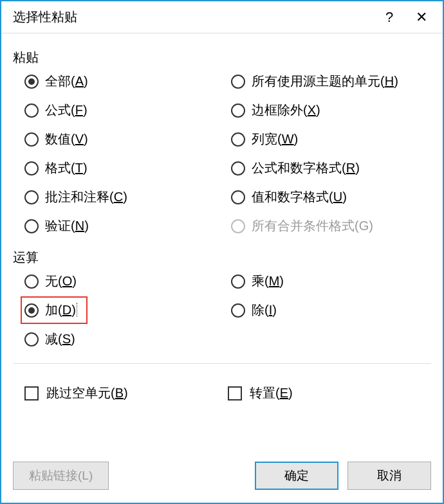 The width and height of the screenshot is (444, 504). I want to click on checkbox-skip-blanks: 跳过空单元(B), so click(126, 393).